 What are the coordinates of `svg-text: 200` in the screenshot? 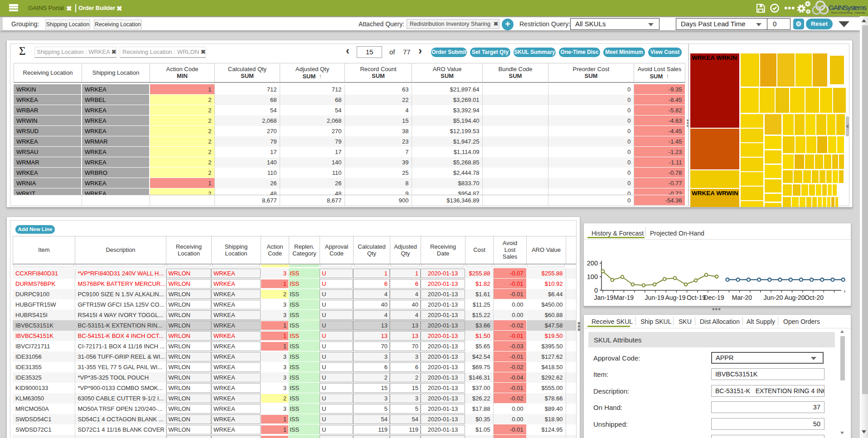 It's located at (592, 263).